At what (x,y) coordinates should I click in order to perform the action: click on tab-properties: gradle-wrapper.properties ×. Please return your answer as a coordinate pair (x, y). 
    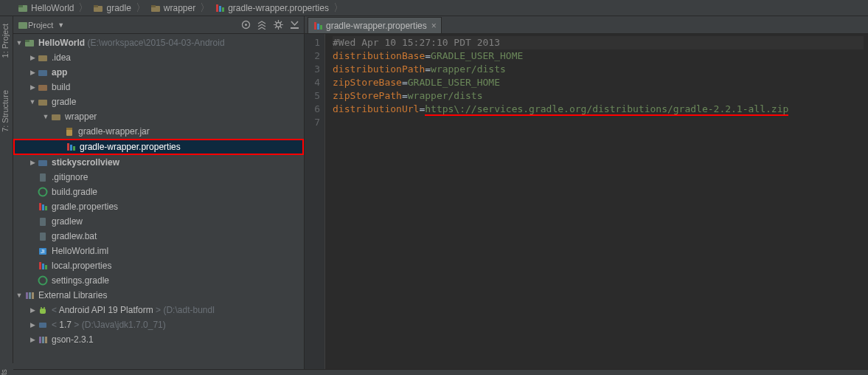
    Looking at the image, I should click on (375, 25).